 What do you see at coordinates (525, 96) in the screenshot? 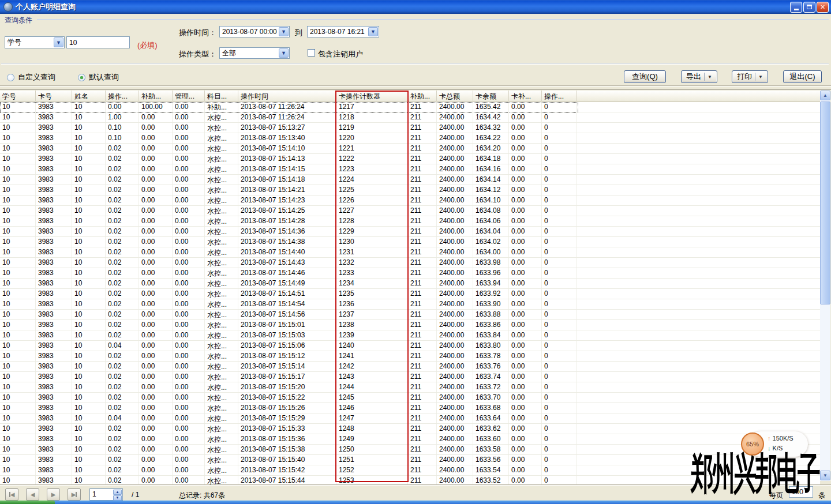
I see `table-header-cell: 卡补...` at bounding box center [525, 96].